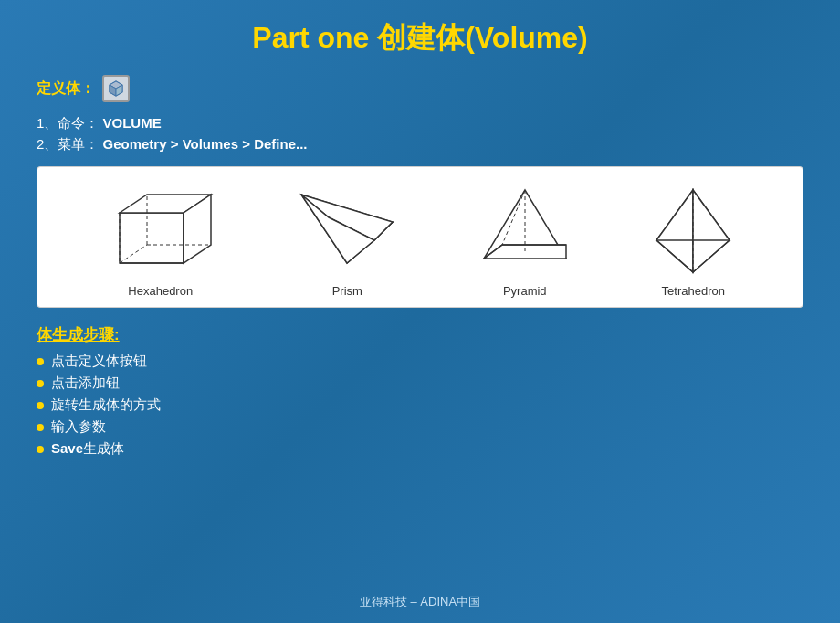 The image size is (840, 623). Describe the element at coordinates (420, 124) in the screenshot. I see `command-line-1: 1、命令： VOLUME` at that location.